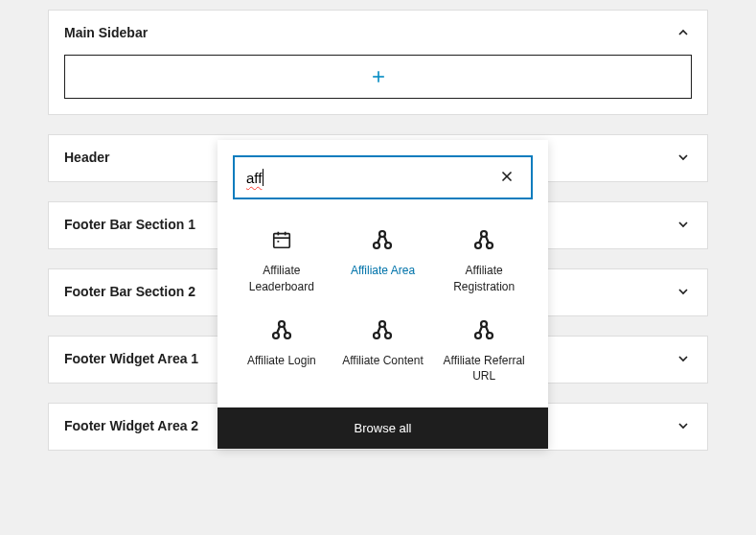 This screenshot has height=535, width=756. What do you see at coordinates (383, 262) in the screenshot?
I see `block-item-affiliate-area: Affiliate Area` at bounding box center [383, 262].